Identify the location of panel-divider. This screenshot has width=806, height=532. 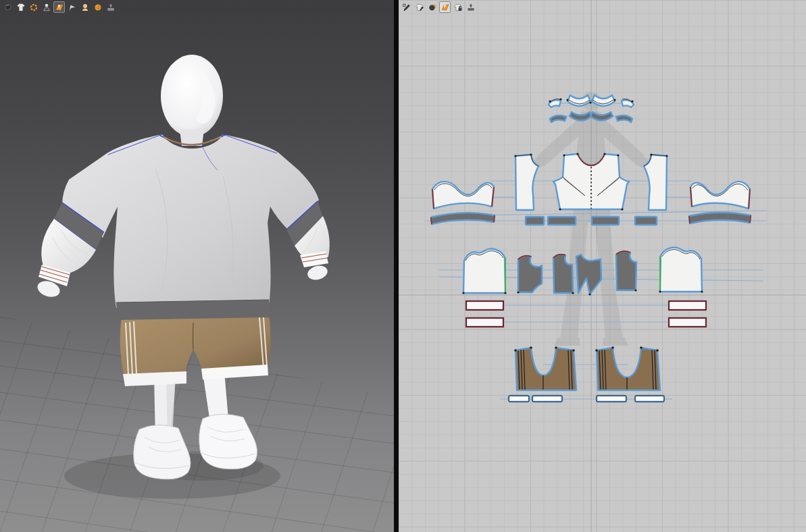
(396, 266).